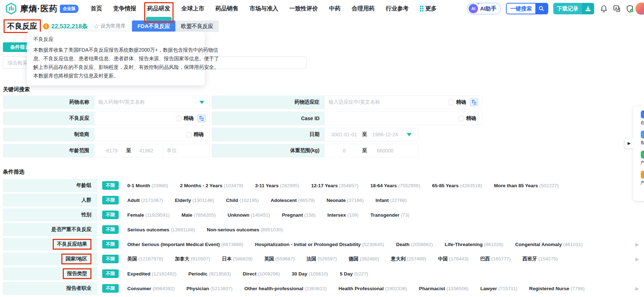 The height and width of the screenshot is (297, 644). What do you see at coordinates (172, 151) in the screenshot?
I see `age-unit-input: 单位` at bounding box center [172, 151].